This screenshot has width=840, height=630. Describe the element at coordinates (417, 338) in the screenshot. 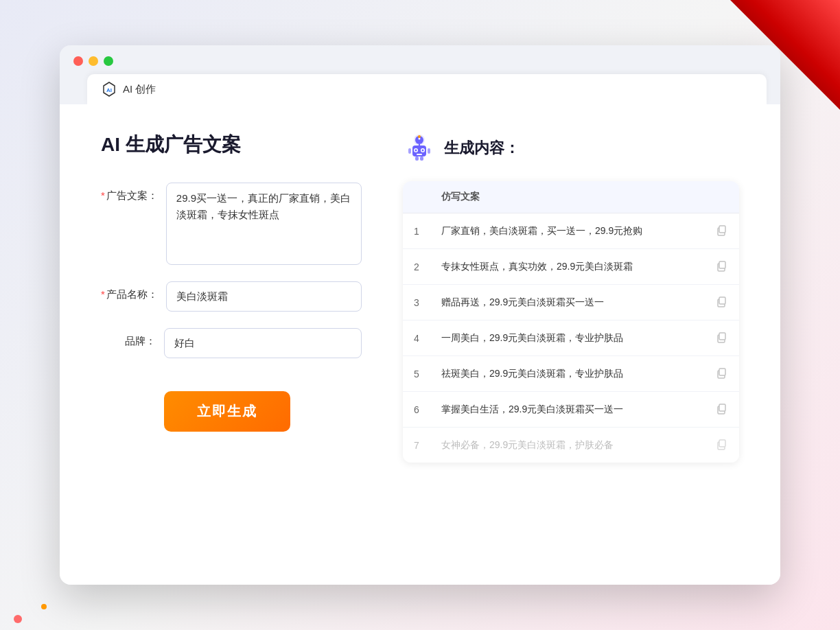

I see `row-number: 4` at that location.